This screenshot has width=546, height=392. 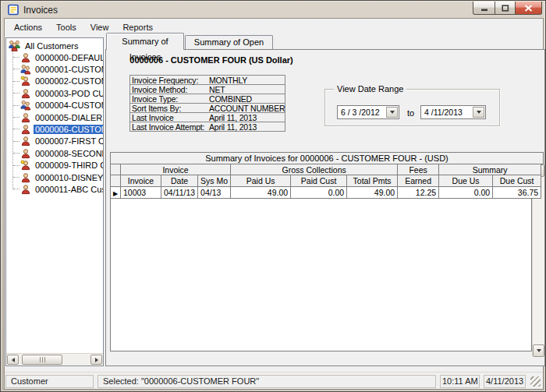 I want to click on col-total-pmts: Total Pmts, so click(x=373, y=181).